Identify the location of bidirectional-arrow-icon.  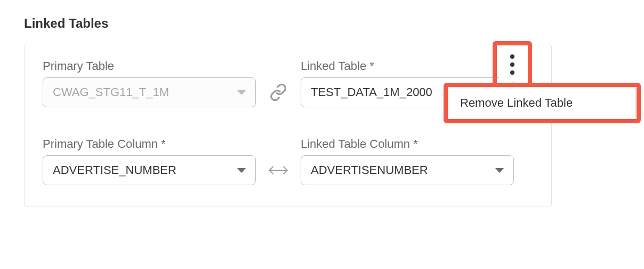
(278, 170).